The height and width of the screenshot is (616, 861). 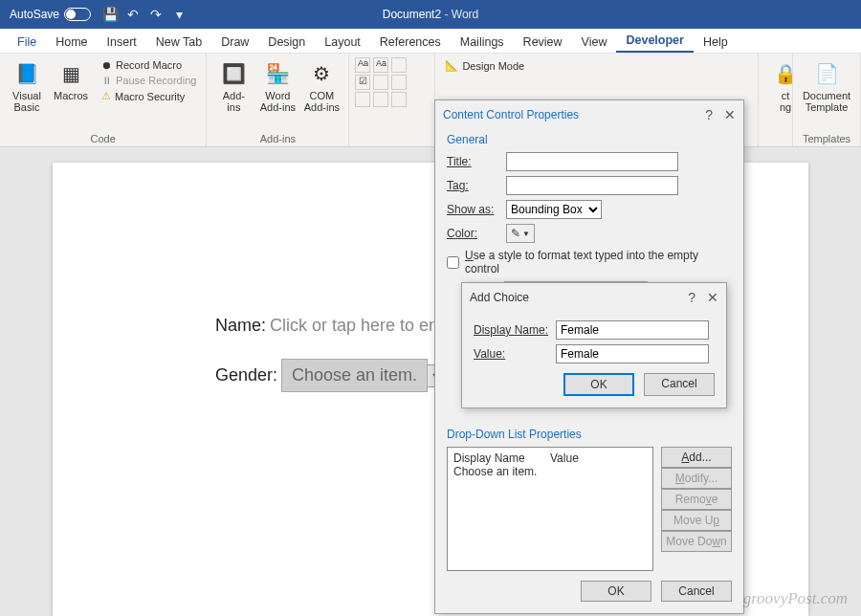 I want to click on group-label-code: Code, so click(x=103, y=138).